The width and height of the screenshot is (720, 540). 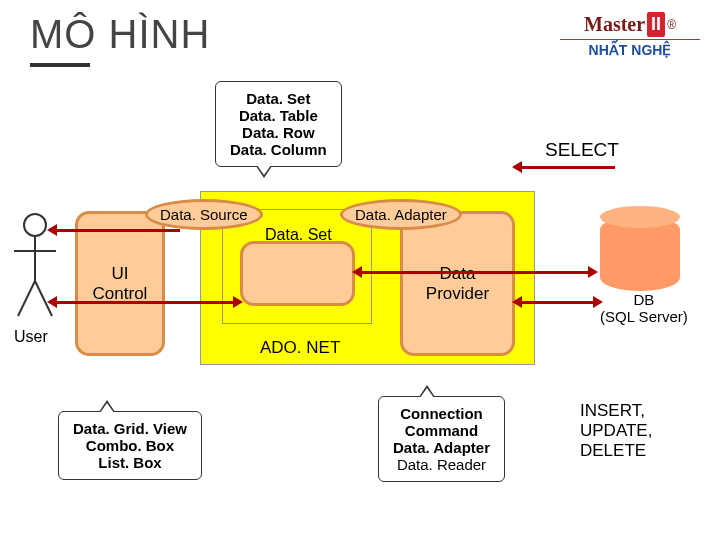 I want to click on logo-subtitle: NHẤT NGHỆ, so click(x=630, y=48).